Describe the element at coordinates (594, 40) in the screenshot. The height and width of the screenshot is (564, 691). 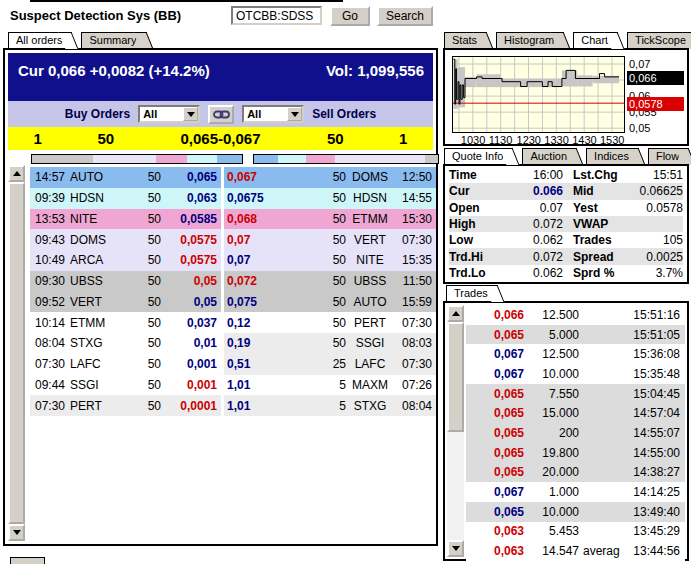
I see `tab-chart: Chart` at that location.